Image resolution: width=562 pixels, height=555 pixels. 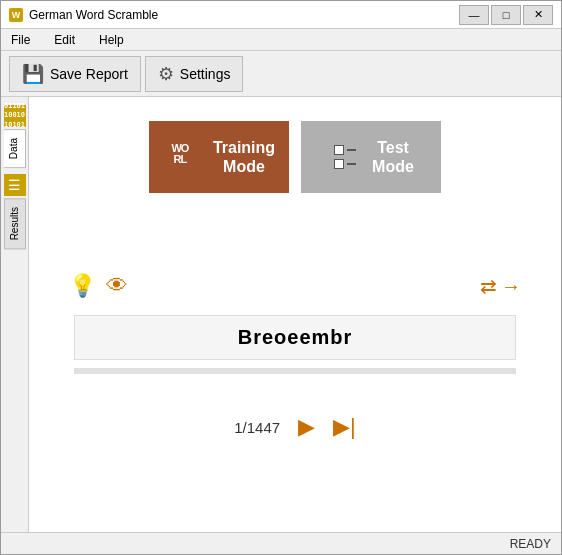 I want to click on menu-help: Help, so click(x=112, y=40).